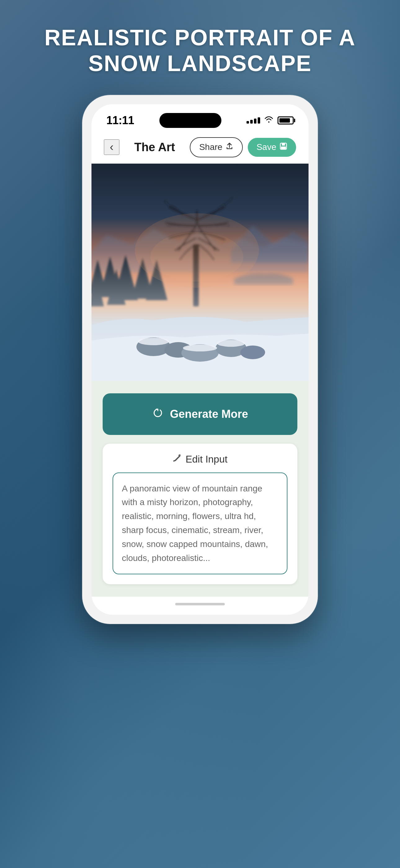 The width and height of the screenshot is (400, 868). I want to click on wifi-icon, so click(269, 121).